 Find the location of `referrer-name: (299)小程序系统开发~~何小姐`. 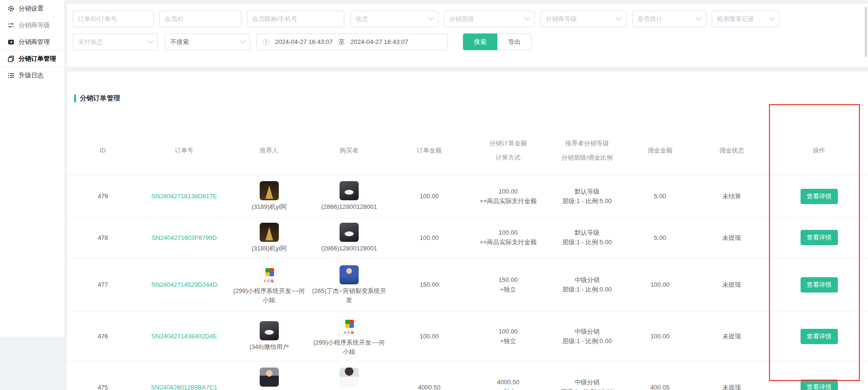

referrer-name: (299)小程序系统开发~~何小姐 is located at coordinates (269, 295).